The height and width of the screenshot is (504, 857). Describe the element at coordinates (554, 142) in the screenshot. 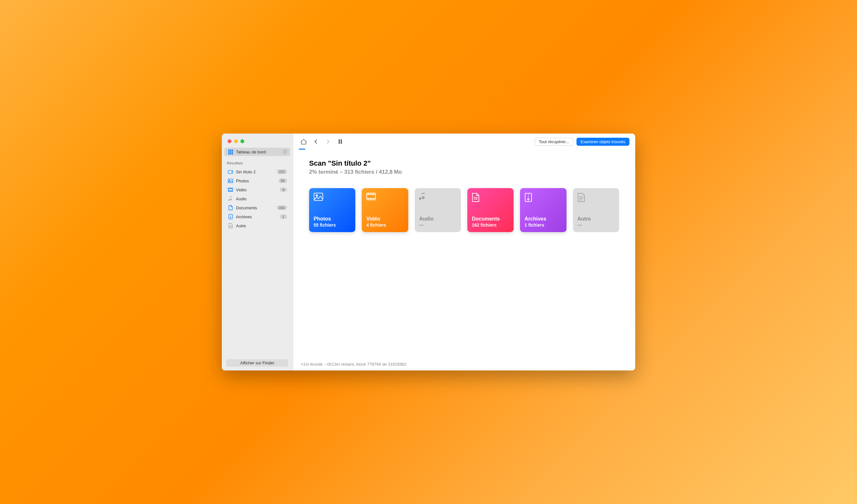

I see `recover-all-button: Tout récupérer...` at that location.